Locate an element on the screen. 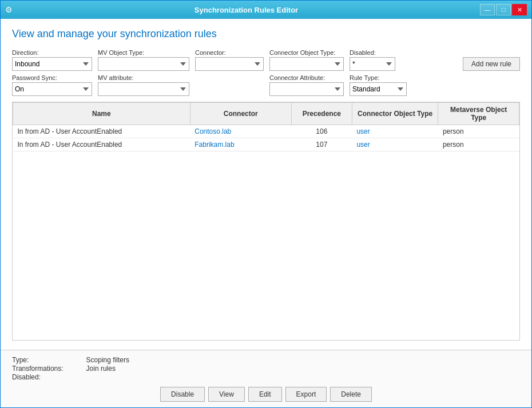 The image size is (532, 408). table-header-row: Name Connector Precedence Connector Obje… is located at coordinates (267, 114).